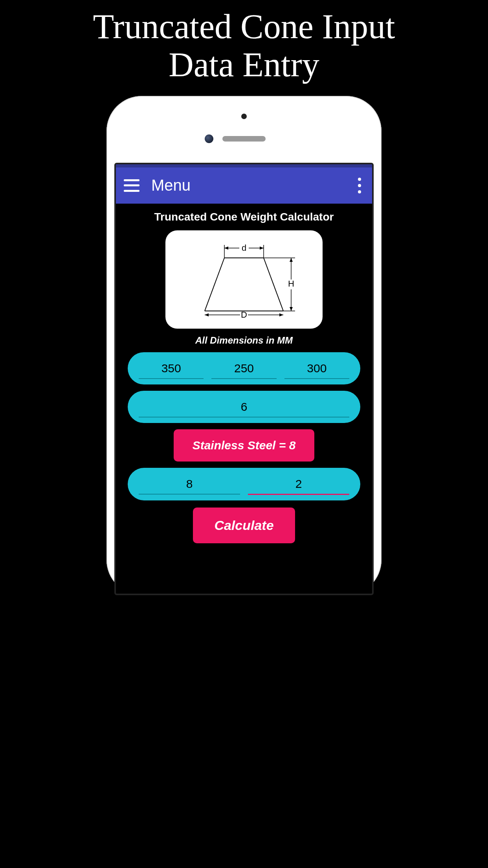 This screenshot has width=488, height=868. What do you see at coordinates (171, 369) in the screenshot?
I see `input-d` at bounding box center [171, 369].